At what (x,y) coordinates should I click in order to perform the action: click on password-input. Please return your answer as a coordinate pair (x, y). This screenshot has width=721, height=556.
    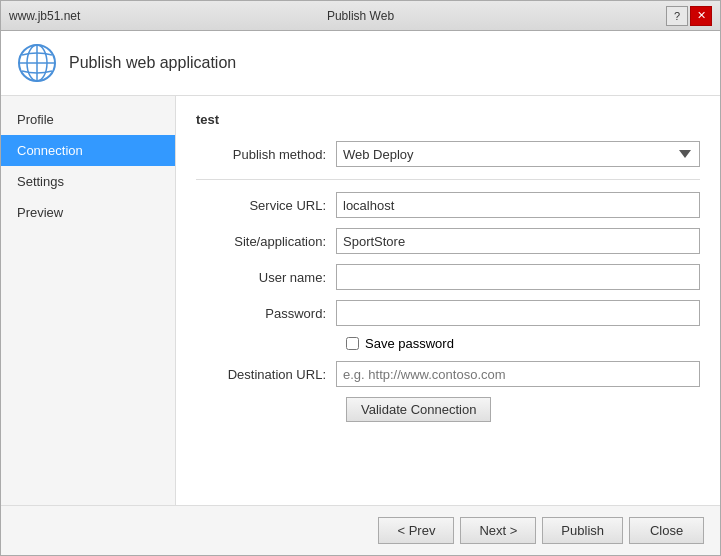
    Looking at the image, I should click on (518, 313).